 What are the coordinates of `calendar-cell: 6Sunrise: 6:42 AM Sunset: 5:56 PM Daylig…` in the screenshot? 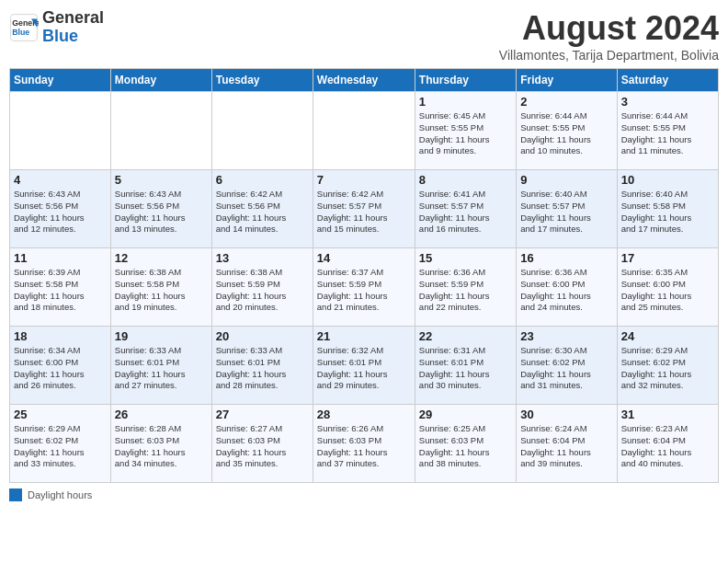 It's located at (262, 210).